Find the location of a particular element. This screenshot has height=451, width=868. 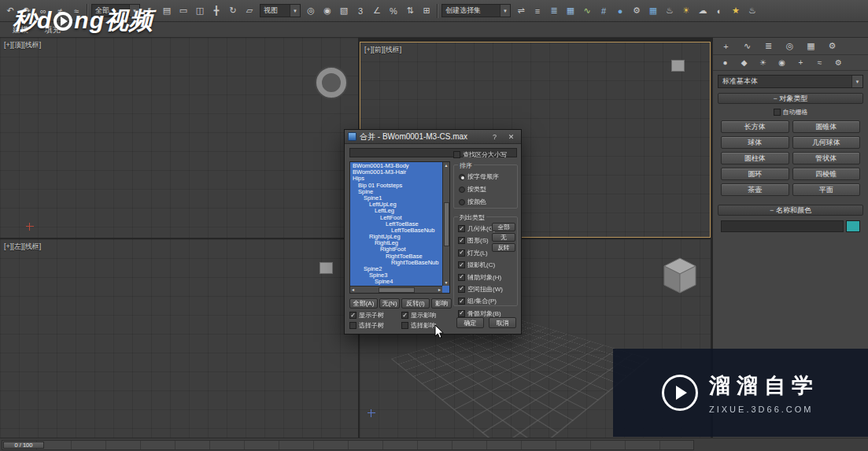

rendered-frame-icon: ▦ is located at coordinates (653, 11).